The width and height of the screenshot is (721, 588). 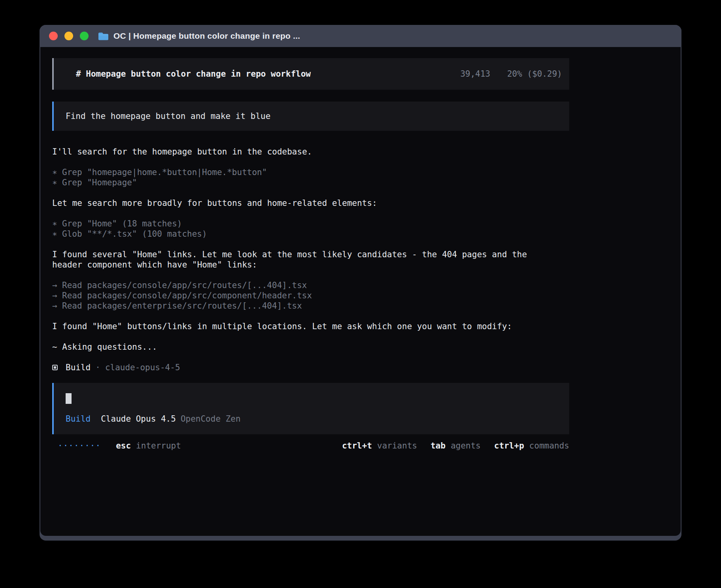 What do you see at coordinates (168, 116) in the screenshot?
I see `user-message-text: Find the homepage button and make it blu…` at bounding box center [168, 116].